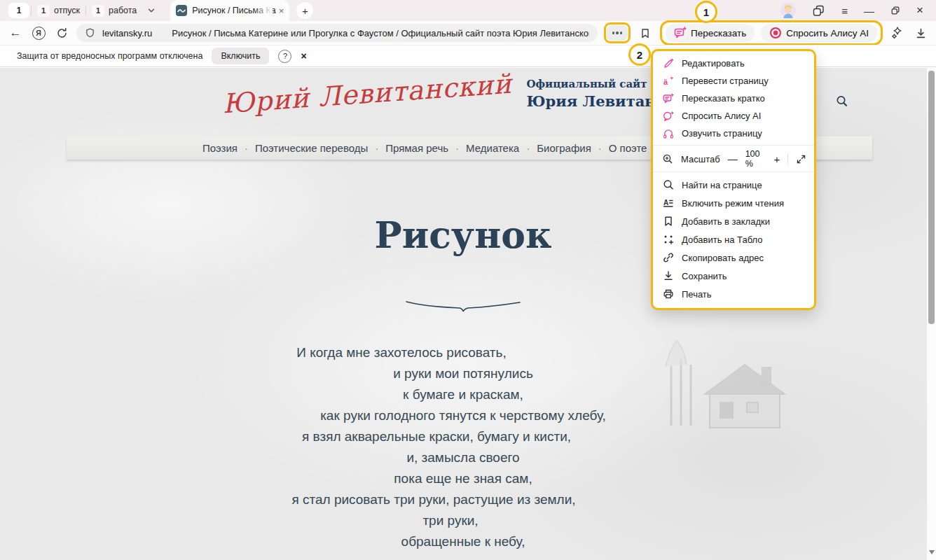  I want to click on highlight-box-ai-buttons: Пересказать Спросить Алису AI, so click(771, 33).